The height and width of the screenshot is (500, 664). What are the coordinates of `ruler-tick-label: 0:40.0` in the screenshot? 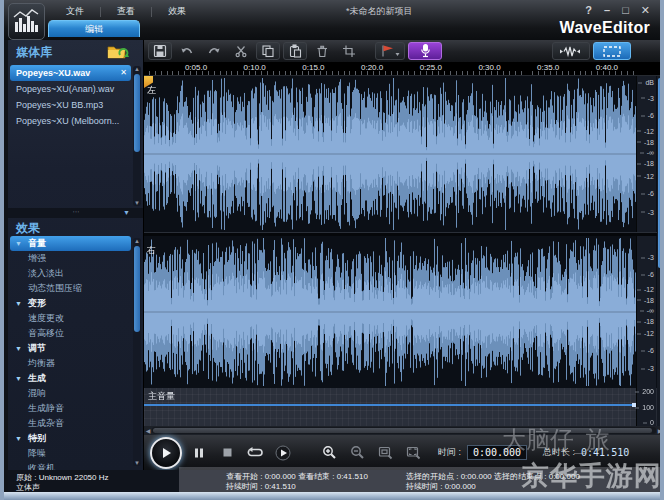 It's located at (607, 68).